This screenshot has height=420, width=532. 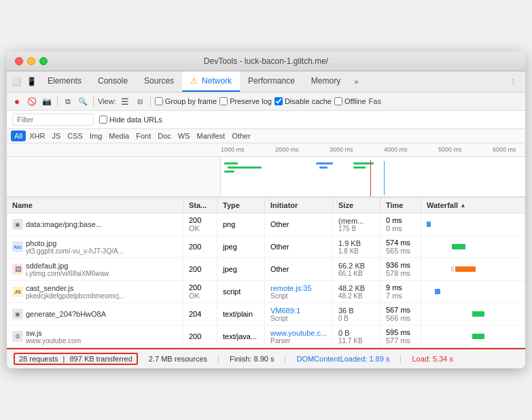 I want to click on minimize-button, so click(x=31, y=61).